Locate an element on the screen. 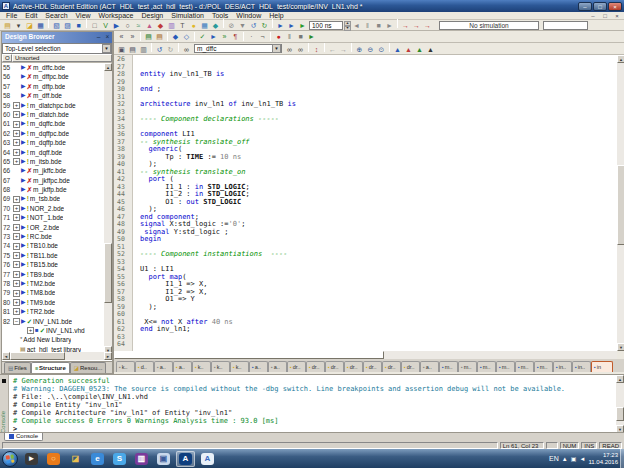 The width and height of the screenshot is (624, 468). taskbar-ie-icon: e is located at coordinates (98, 459).